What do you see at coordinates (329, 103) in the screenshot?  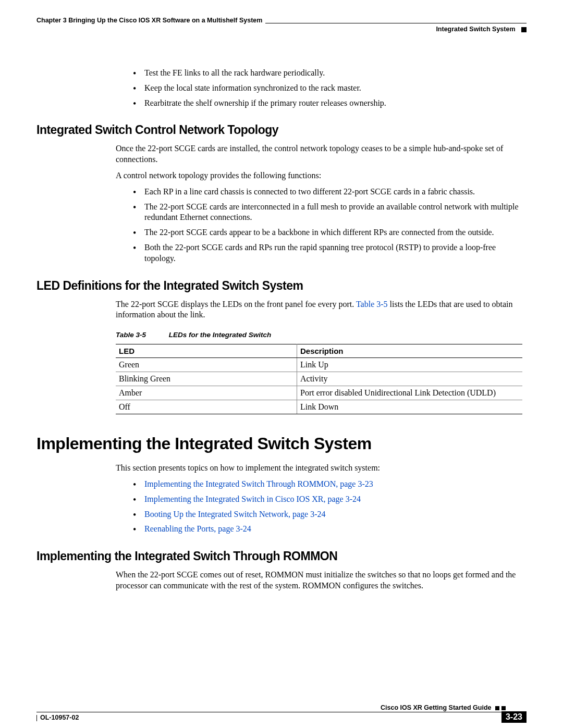 I see `list-item: Rearbitrate the shelf ownership if the p…` at bounding box center [329, 103].